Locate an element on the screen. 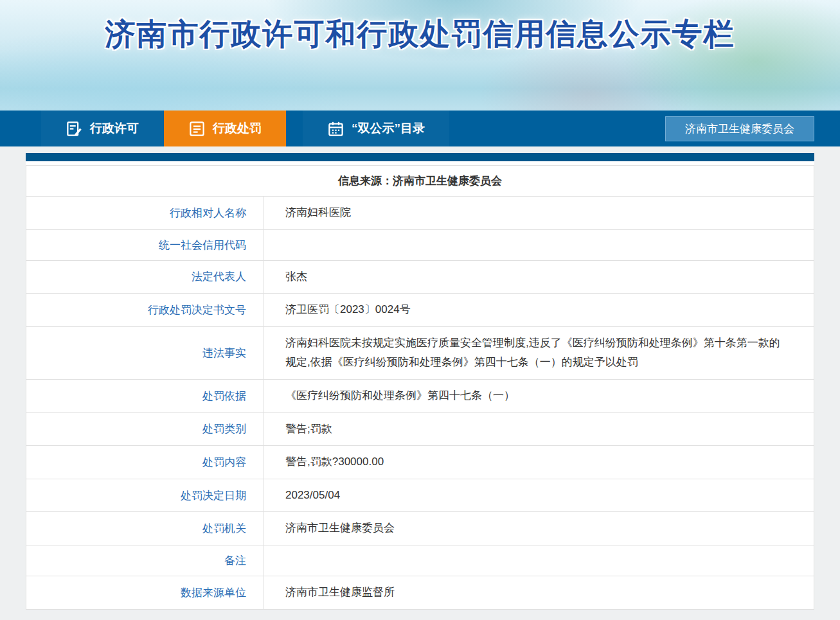 Image resolution: width=840 pixels, height=620 pixels. row-value: 《医疗纠纷预防和处理条例》第四十七条（一） is located at coordinates (539, 396).